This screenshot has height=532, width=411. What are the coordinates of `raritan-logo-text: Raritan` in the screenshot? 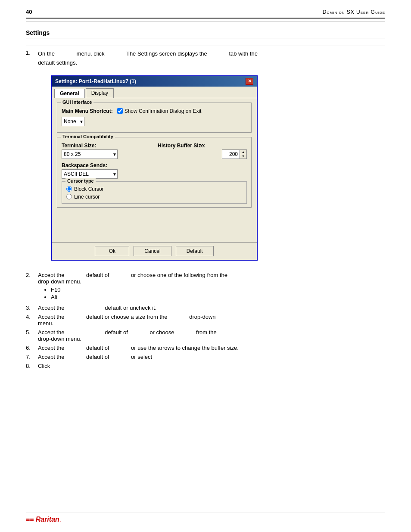 It's located at (47, 520).